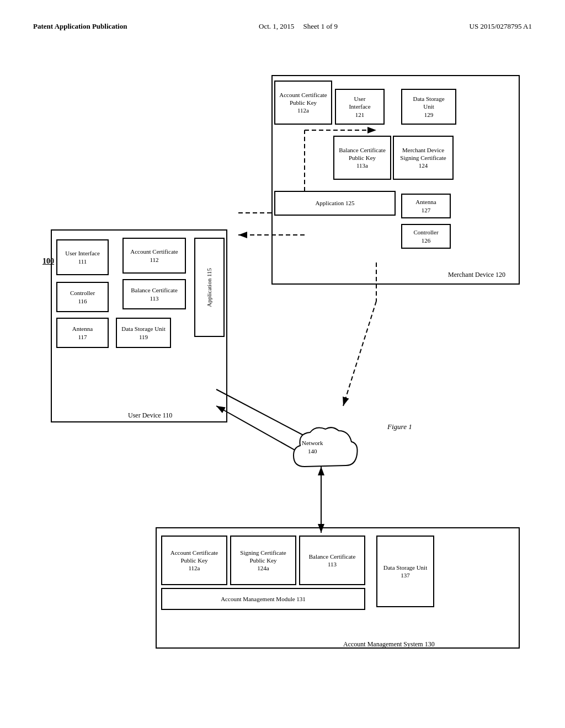 This screenshot has width=565, height=728. Describe the element at coordinates (298, 26) in the screenshot. I see `header-center: Oct. 1, 2015 Sheet 1 of 9` at that location.